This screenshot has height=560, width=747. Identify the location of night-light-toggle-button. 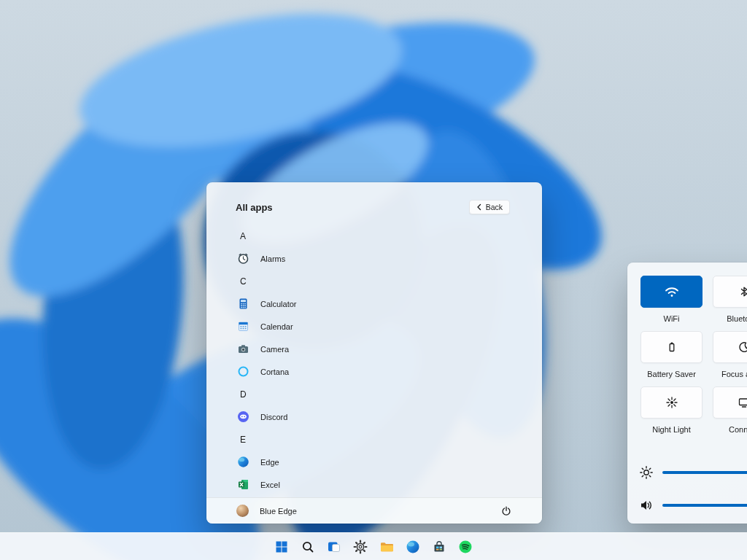
(671, 402).